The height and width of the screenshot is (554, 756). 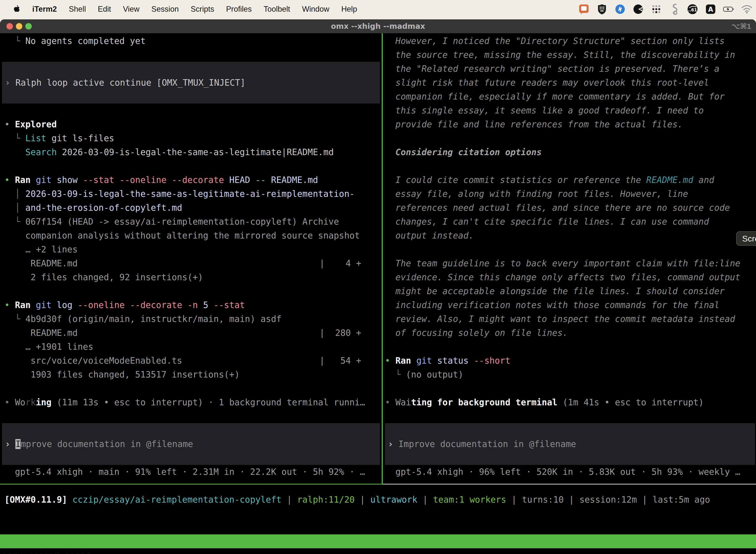 I want to click on text-segment: The team guideline is to back every impo…, so click(x=563, y=263).